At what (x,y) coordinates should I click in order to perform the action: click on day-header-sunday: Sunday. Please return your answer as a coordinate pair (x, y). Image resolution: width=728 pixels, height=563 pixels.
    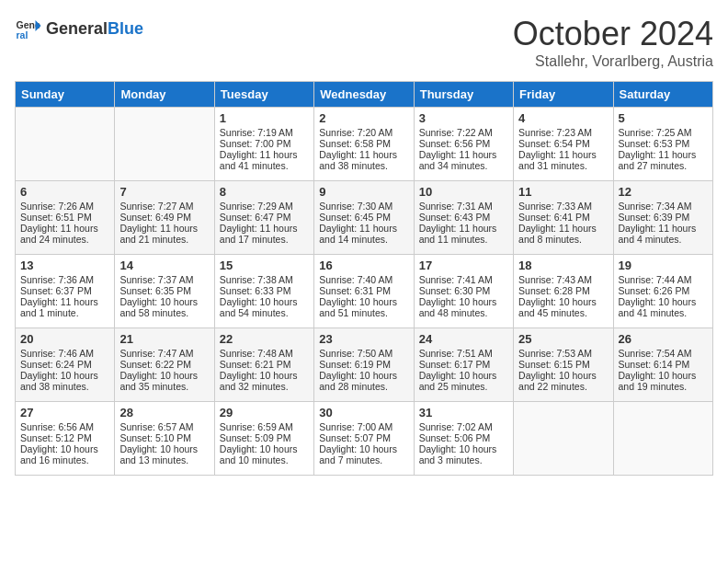
    Looking at the image, I should click on (65, 95).